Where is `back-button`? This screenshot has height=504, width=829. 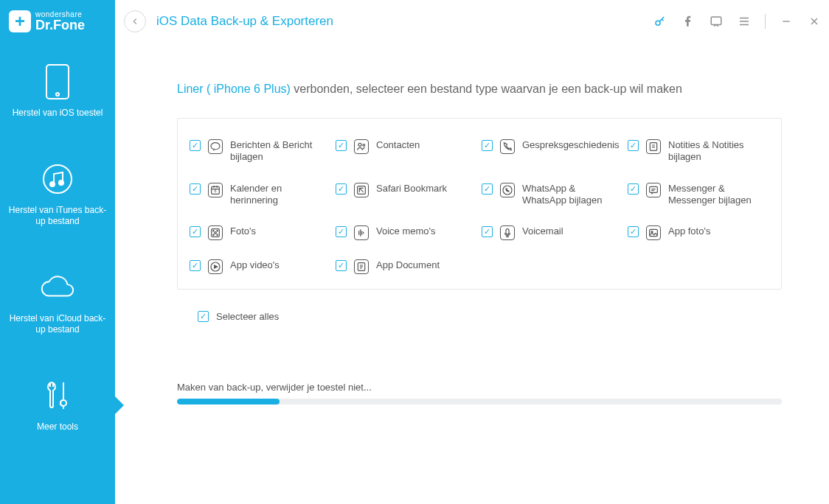 back-button is located at coordinates (135, 21).